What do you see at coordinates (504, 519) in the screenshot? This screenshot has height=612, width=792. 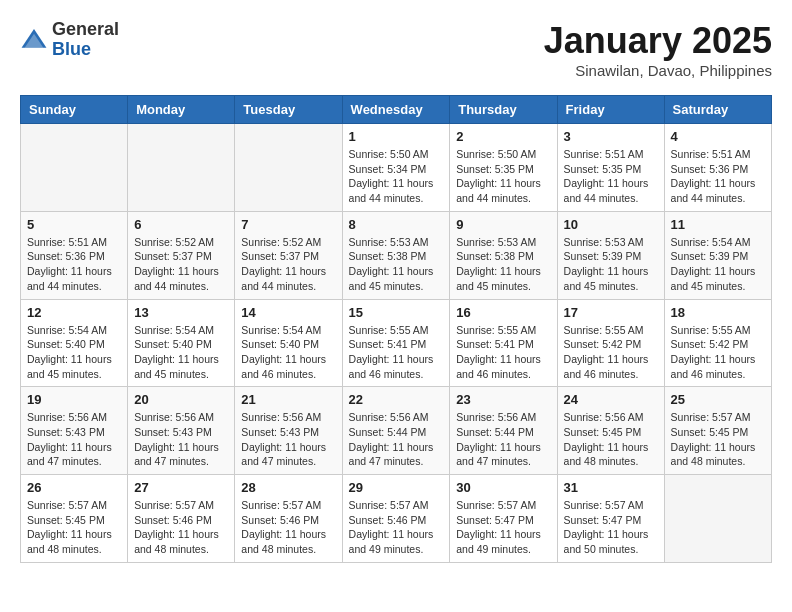 I see `calendar-cell: 30Sunrise: 5:57 AMSunset: 5:47 PMDayligh…` at bounding box center [504, 519].